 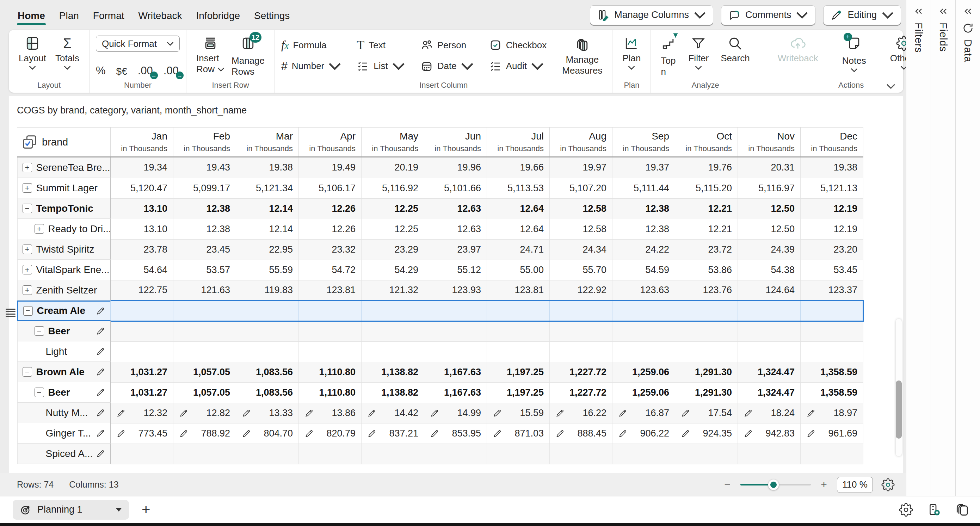 What do you see at coordinates (161, 15) in the screenshot?
I see `menu-tab-writeback: Writeback` at bounding box center [161, 15].